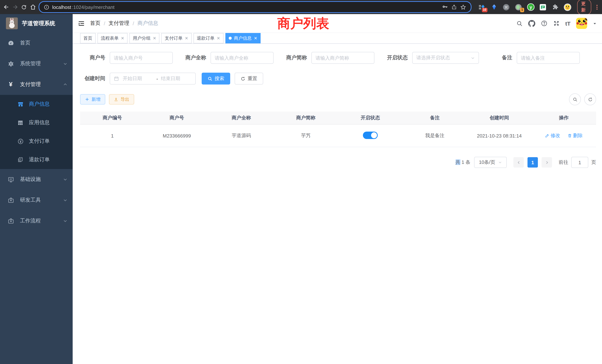 This screenshot has width=602, height=364. What do you see at coordinates (11, 64) in the screenshot?
I see `gear-icon` at bounding box center [11, 64].